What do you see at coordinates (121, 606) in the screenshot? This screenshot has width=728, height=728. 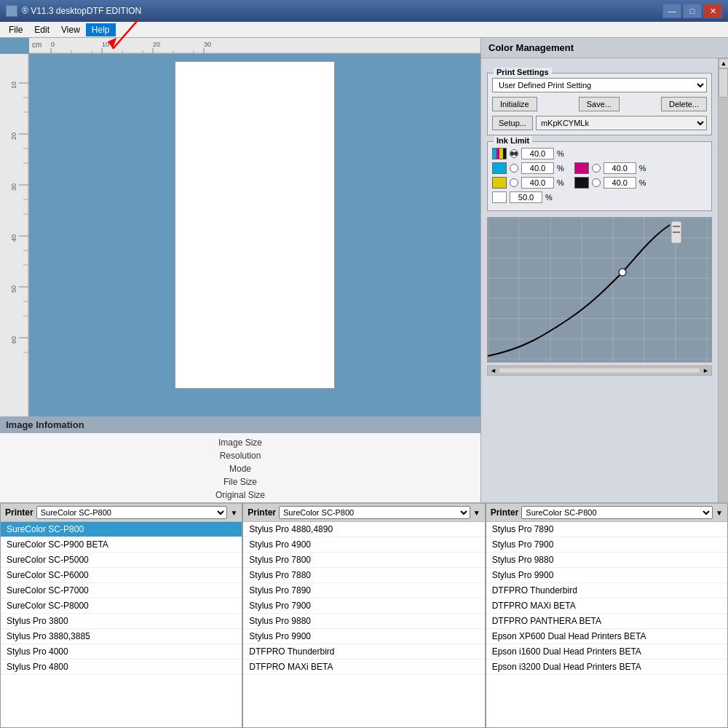 I see `printer-item: SureColor SC-P8000` at bounding box center [121, 606].